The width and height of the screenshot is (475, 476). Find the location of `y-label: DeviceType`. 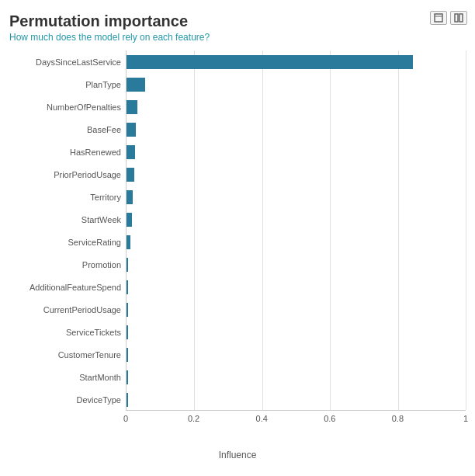

y-label: DeviceType is located at coordinates (68, 399).